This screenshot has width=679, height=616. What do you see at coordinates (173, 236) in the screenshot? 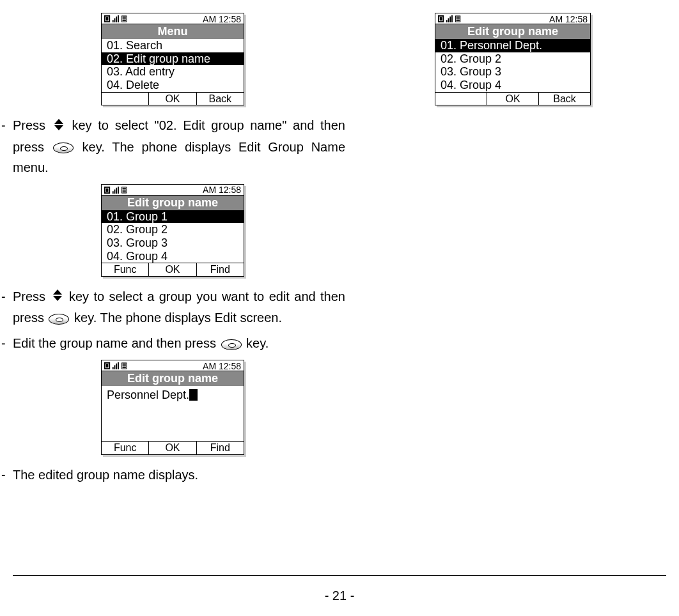
I see `menu-list: 01. Group 1 02. Group 2 03. Group 3 04. …` at bounding box center [173, 236].